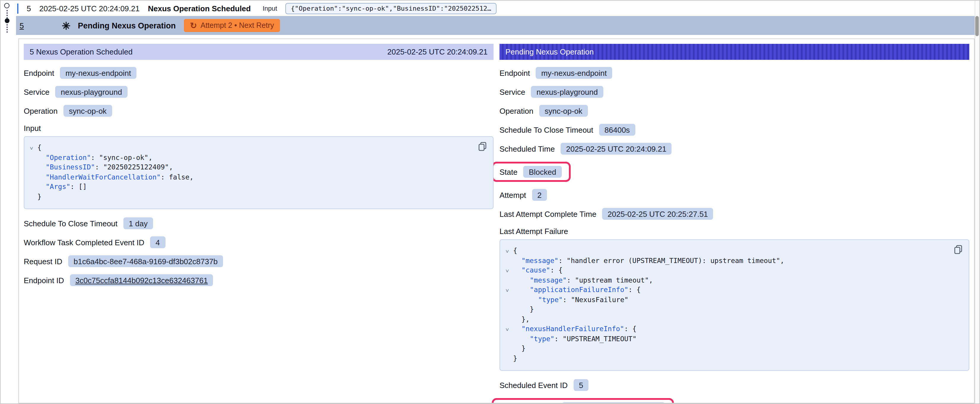 The image size is (980, 404). I want to click on scheduled-panel-timestamp: 2025-02-25 UTC 20:24:09.21, so click(438, 52).